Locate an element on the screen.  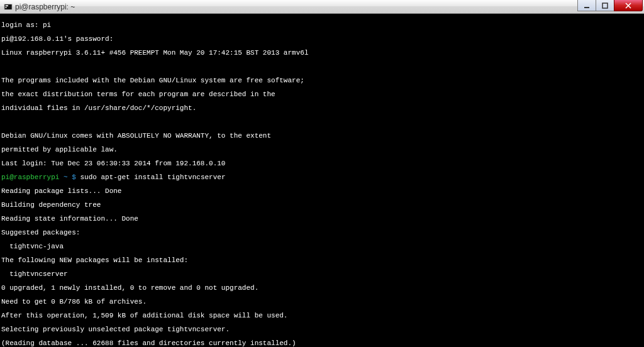
minimize-button is located at coordinates (587, 6).